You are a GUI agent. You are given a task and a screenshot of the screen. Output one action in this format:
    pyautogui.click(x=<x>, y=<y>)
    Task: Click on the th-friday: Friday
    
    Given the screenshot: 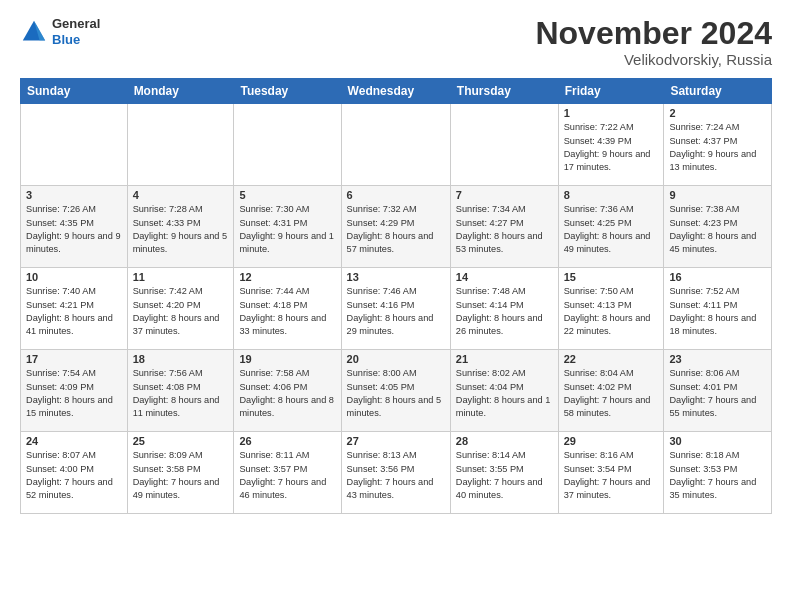 What is the action you would take?
    pyautogui.click(x=611, y=92)
    